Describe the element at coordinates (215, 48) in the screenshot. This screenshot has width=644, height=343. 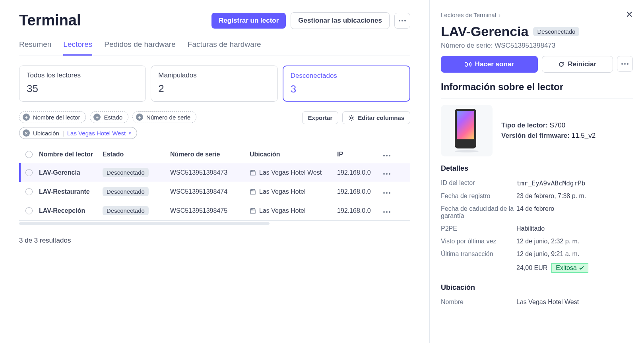
I see `tabs: Resumen Lectores Pedidos de hardware Fac…` at that location.